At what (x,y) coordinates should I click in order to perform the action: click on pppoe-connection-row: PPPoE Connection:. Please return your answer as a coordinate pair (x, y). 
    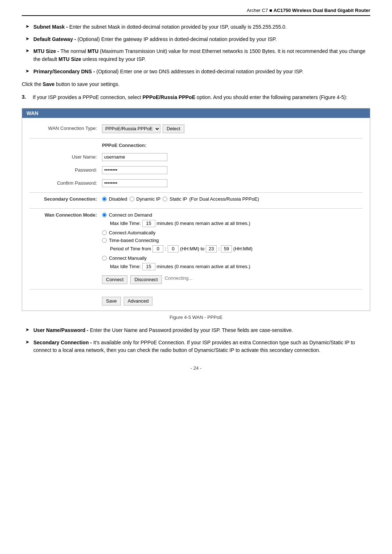
    Looking at the image, I should click on (196, 145).